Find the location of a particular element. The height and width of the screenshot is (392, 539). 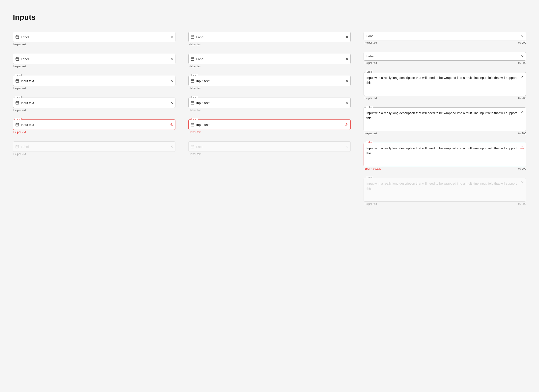

input-group: Label ⚠ Helper text is located at coordinates (270, 127).